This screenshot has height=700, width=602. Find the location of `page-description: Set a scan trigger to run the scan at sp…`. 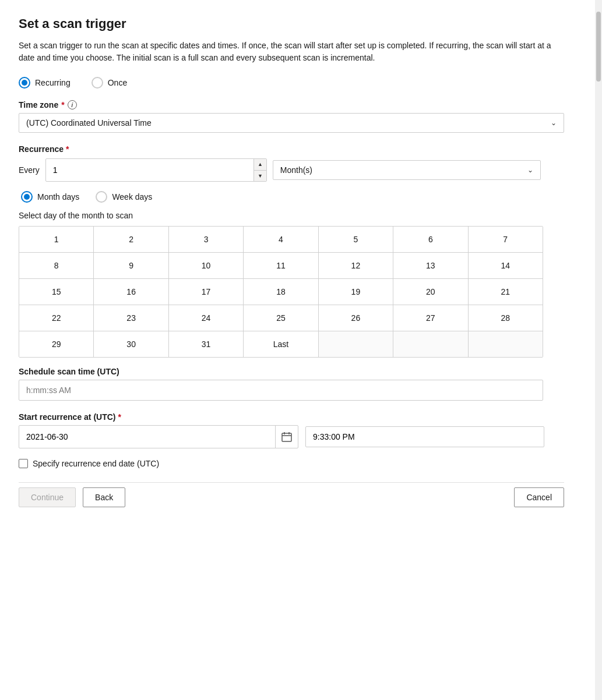

page-description: Set a scan trigger to run the scan at sp… is located at coordinates (291, 52).